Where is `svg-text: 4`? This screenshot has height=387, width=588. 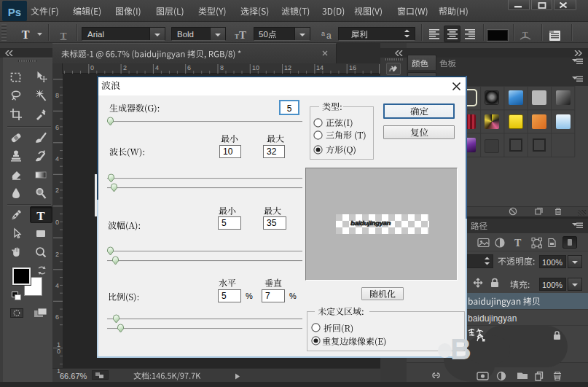 svg-text: 4 is located at coordinates (57, 286).